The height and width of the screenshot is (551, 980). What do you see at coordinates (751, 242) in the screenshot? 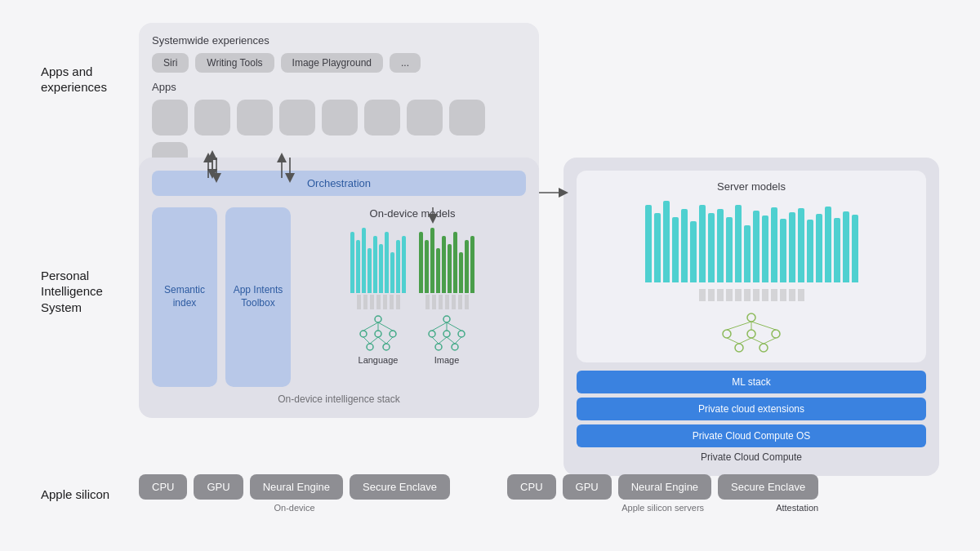
I see `server-bars` at bounding box center [751, 242].